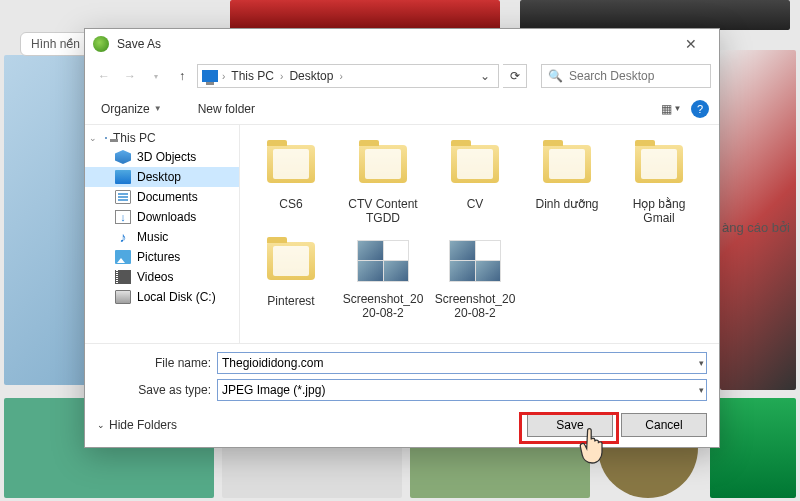 Image resolution: width=800 pixels, height=501 pixels. Describe the element at coordinates (383, 184) in the screenshot. I see `folder-item-ctv-content-tgdd: CTV Content TGDD` at that location.